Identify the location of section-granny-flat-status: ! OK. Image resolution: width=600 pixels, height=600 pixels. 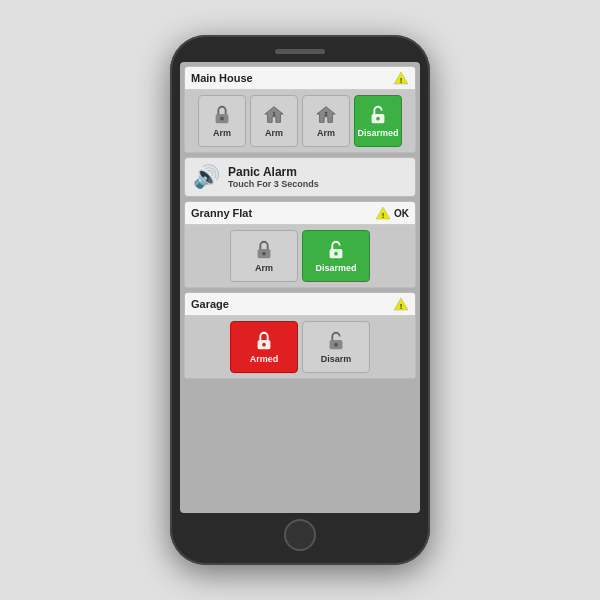
(392, 213).